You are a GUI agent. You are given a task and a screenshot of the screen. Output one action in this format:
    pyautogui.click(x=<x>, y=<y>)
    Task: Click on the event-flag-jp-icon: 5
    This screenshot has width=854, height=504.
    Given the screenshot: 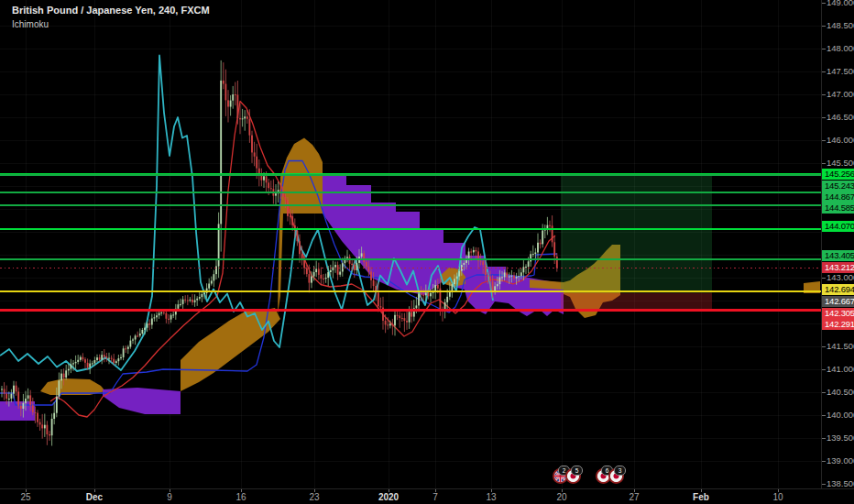 What is the action you would take?
    pyautogui.click(x=574, y=477)
    